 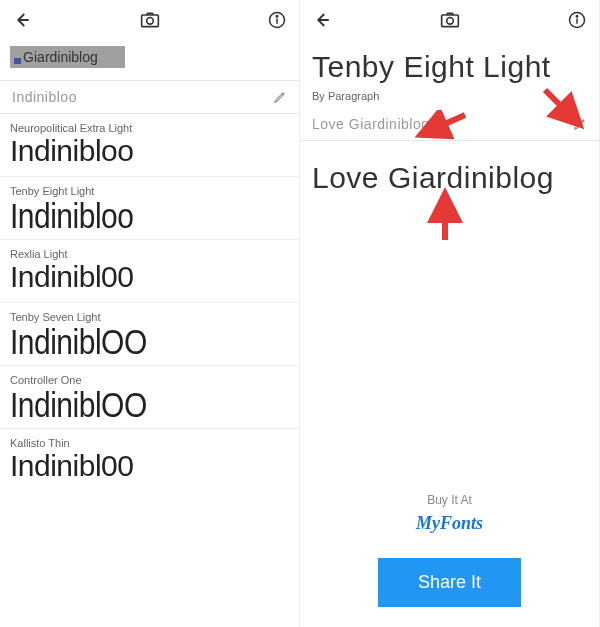 I want to click on font-item: Tenby Seven Light IndiniblOO, so click(x=150, y=334).